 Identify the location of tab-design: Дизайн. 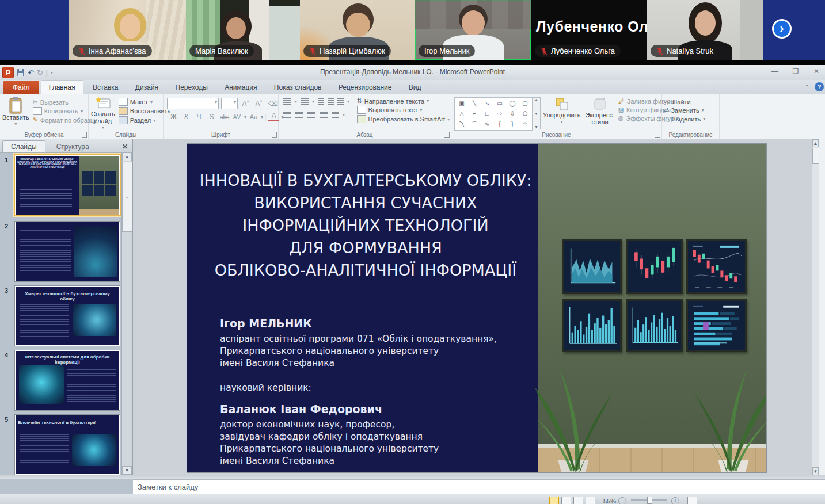
(147, 87).